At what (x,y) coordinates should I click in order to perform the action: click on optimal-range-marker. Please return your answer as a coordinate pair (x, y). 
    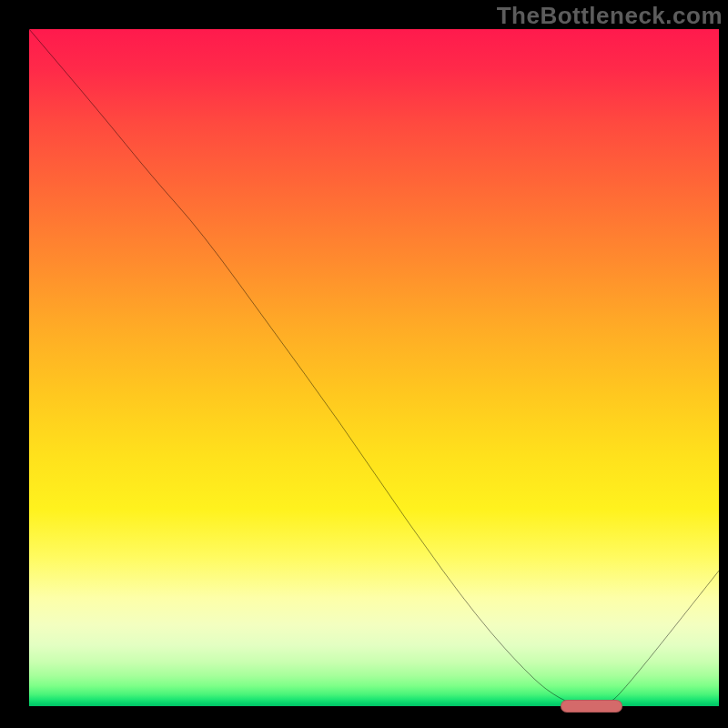
    Looking at the image, I should click on (592, 706).